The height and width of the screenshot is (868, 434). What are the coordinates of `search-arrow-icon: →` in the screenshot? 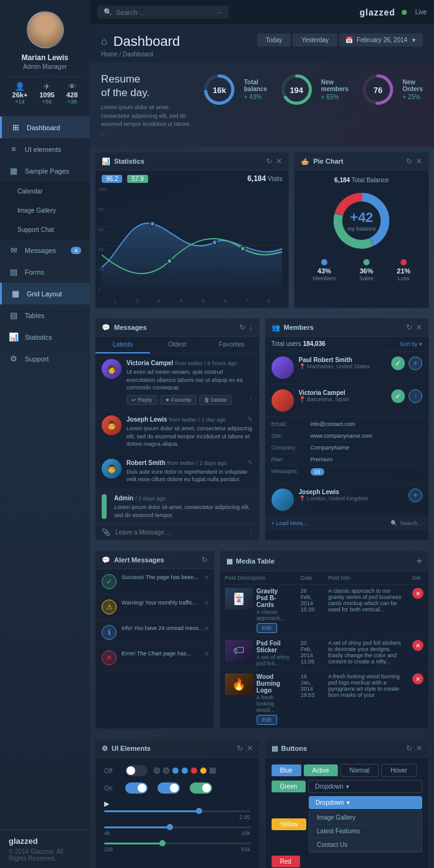 It's located at (219, 12).